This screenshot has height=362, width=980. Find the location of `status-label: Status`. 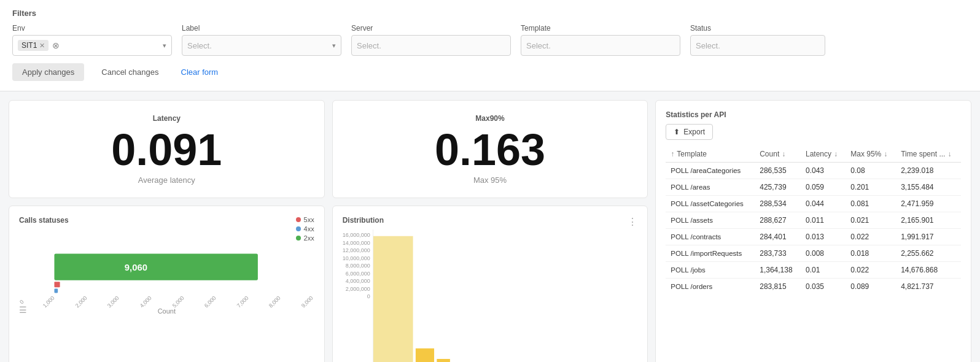

status-label: Status is located at coordinates (758, 28).